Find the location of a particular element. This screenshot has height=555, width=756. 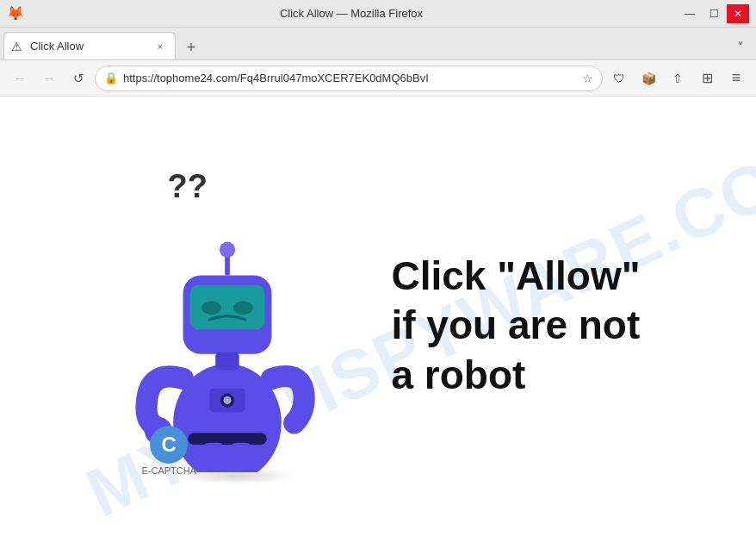

main-text-line1: Click "Allow" is located at coordinates (515, 277).